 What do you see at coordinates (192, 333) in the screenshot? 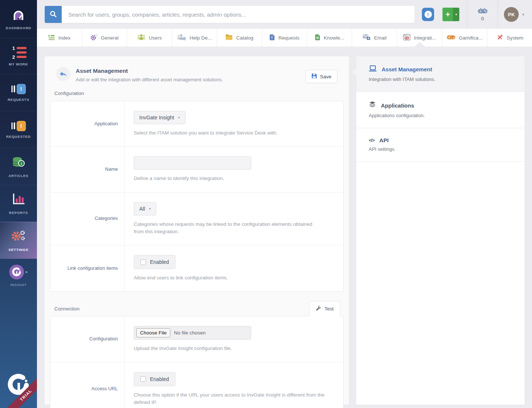
I see `configuration-file-input: Choose File No file chosen` at bounding box center [192, 333].